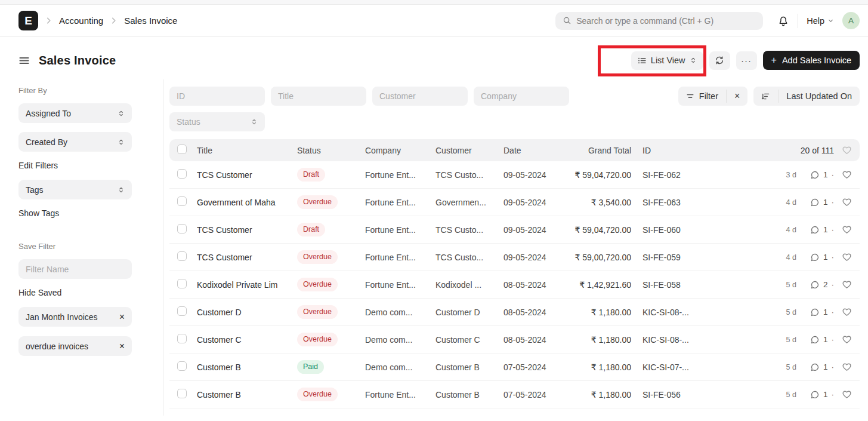 Image resolution: width=868 pixels, height=421 pixels. I want to click on column-date: Date, so click(535, 150).